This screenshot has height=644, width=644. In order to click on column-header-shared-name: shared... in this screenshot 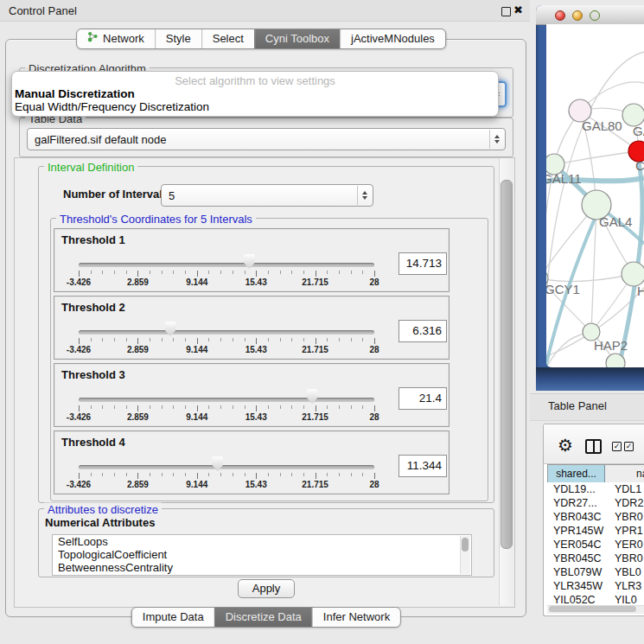, I will do `click(576, 474)`.